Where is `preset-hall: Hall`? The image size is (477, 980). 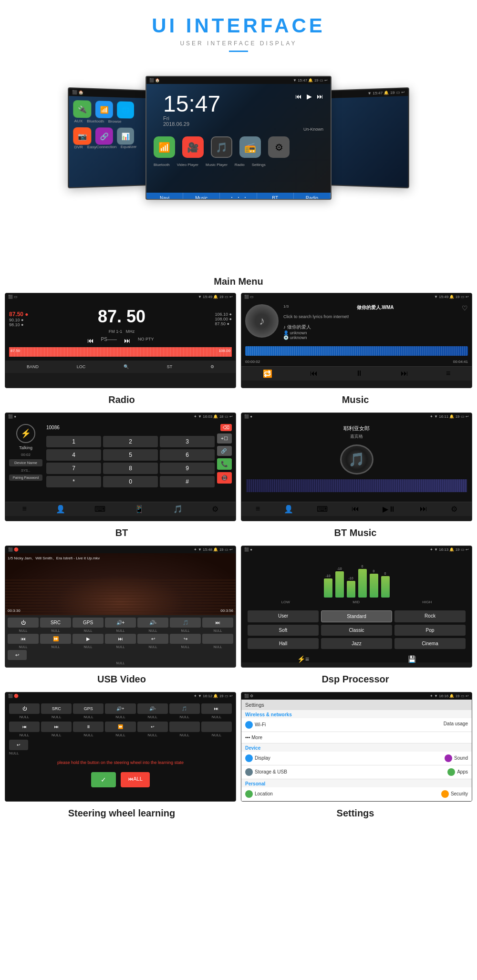 preset-hall: Hall is located at coordinates (283, 644).